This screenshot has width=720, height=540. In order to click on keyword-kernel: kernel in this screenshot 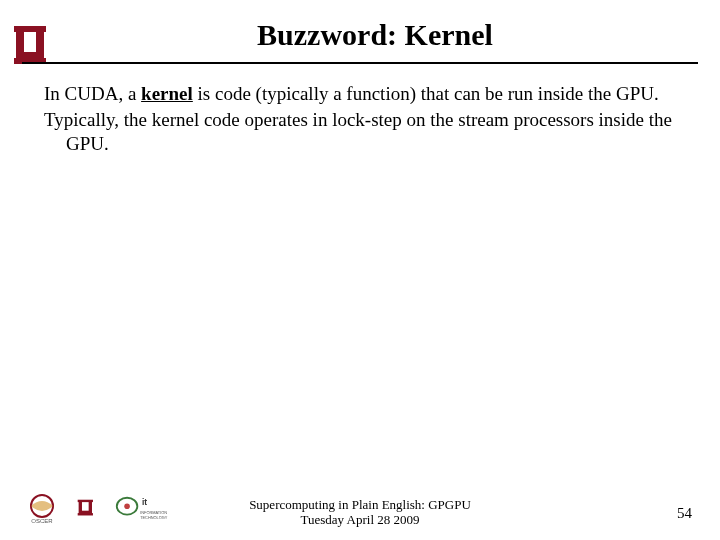, I will do `click(167, 94)`.